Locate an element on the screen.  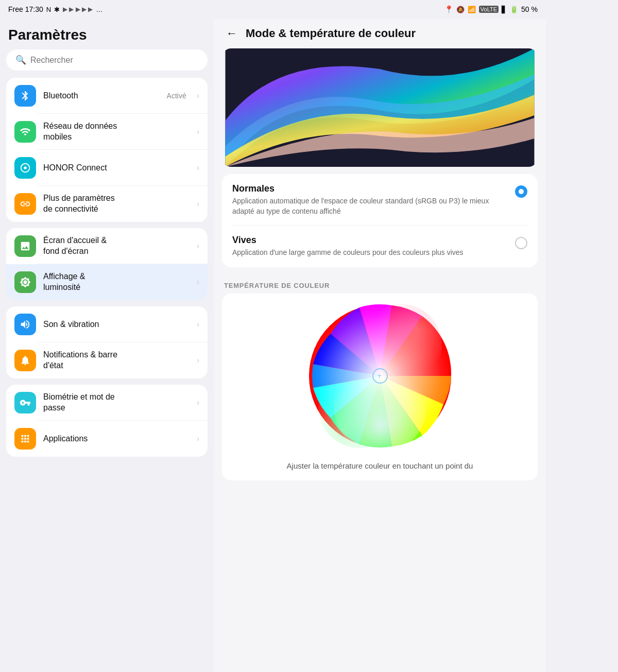
right-panel-title: Mode & température de couleur is located at coordinates (331, 33).